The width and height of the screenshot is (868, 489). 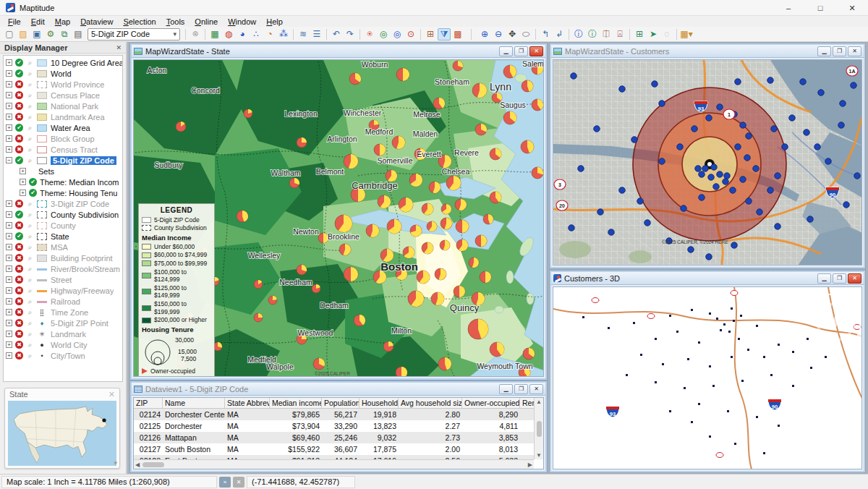 What do you see at coordinates (111, 395) in the screenshot?
I see `overview-close-icon: ✕` at bounding box center [111, 395].